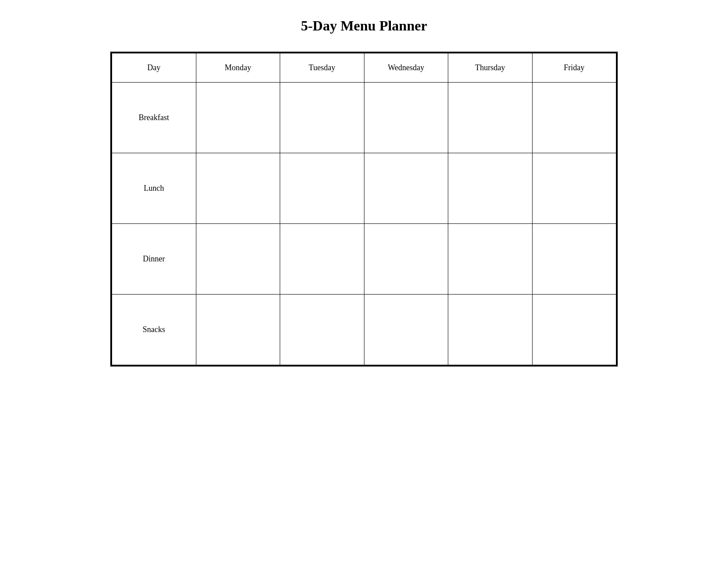  What do you see at coordinates (406, 118) in the screenshot?
I see `cell-breakfast-wednesday` at bounding box center [406, 118].